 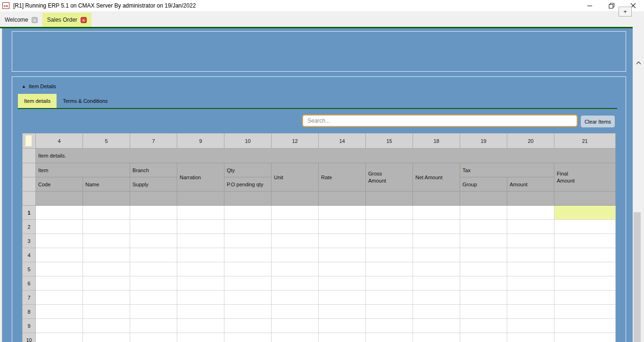 I want to click on tab-welcome: Welcome ✕, so click(x=21, y=20).